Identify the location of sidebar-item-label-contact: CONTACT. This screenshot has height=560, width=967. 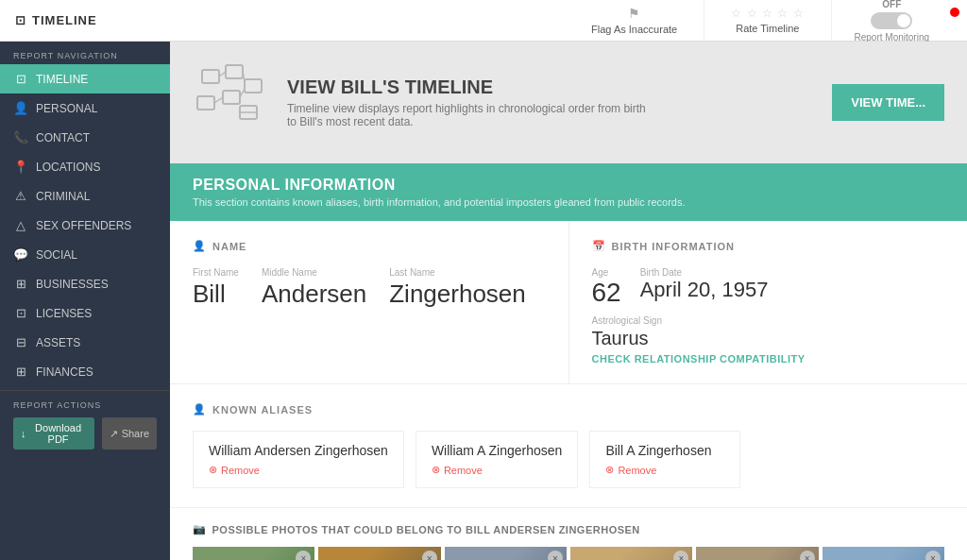
(62, 138).